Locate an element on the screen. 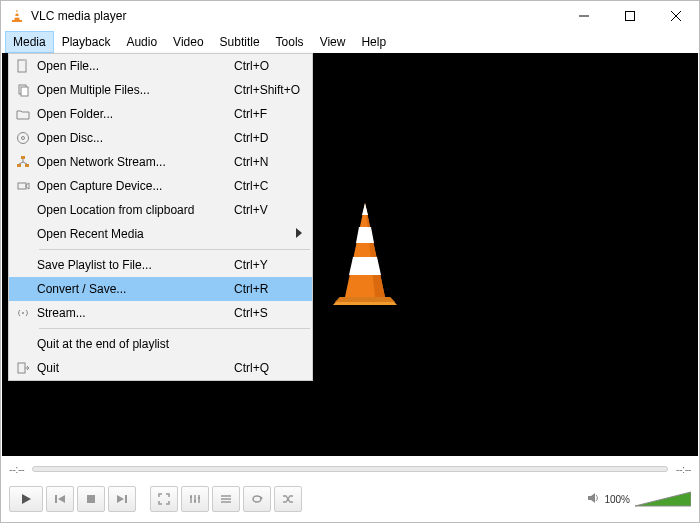  vlc-cone-icon is located at coordinates (17, 16).